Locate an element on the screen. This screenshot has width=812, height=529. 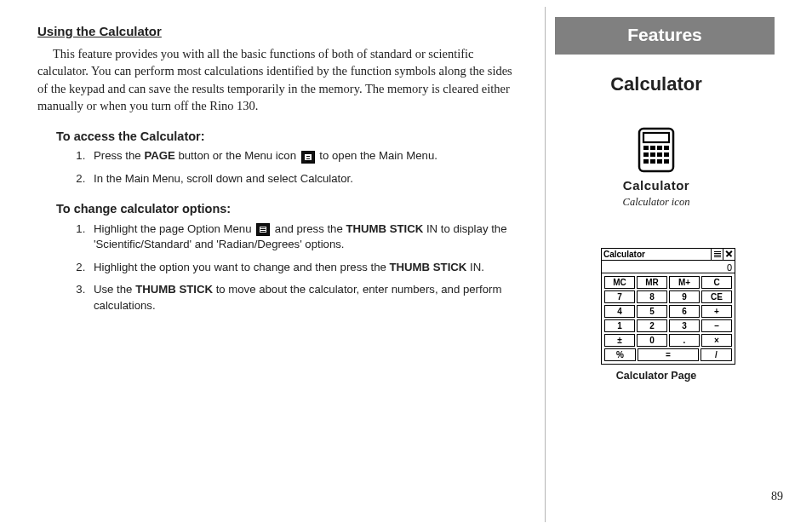
calc-key-5: 5 is located at coordinates (652, 312).